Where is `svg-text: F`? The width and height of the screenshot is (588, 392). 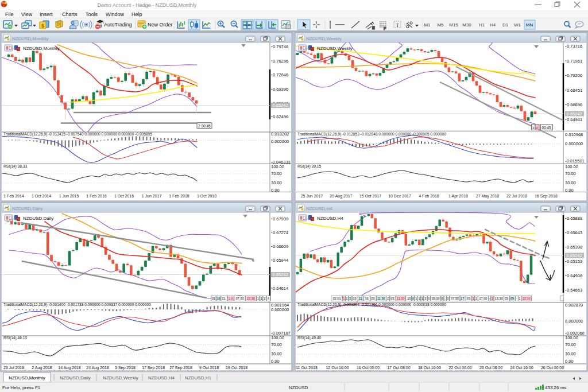
svg-text: F is located at coordinates (385, 29).